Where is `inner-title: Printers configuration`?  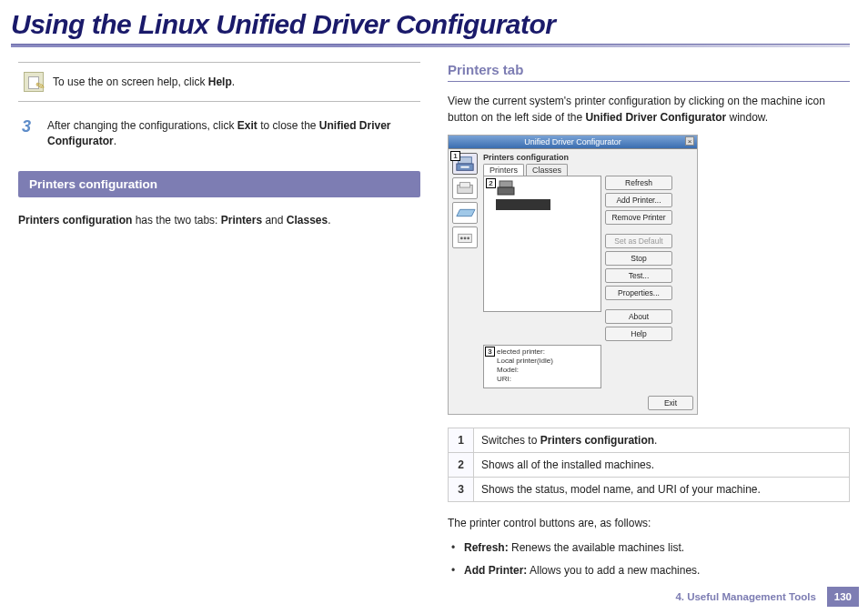 inner-title: Printers configuration is located at coordinates (588, 157).